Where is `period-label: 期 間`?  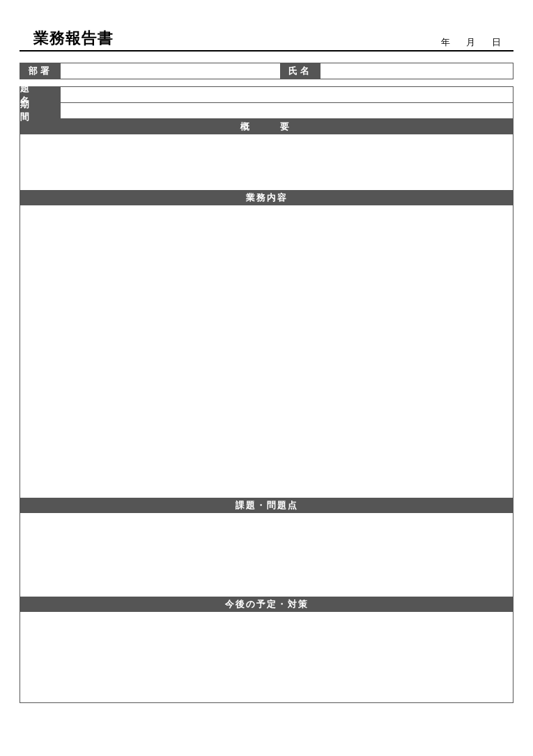 period-label: 期 間 is located at coordinates (40, 111).